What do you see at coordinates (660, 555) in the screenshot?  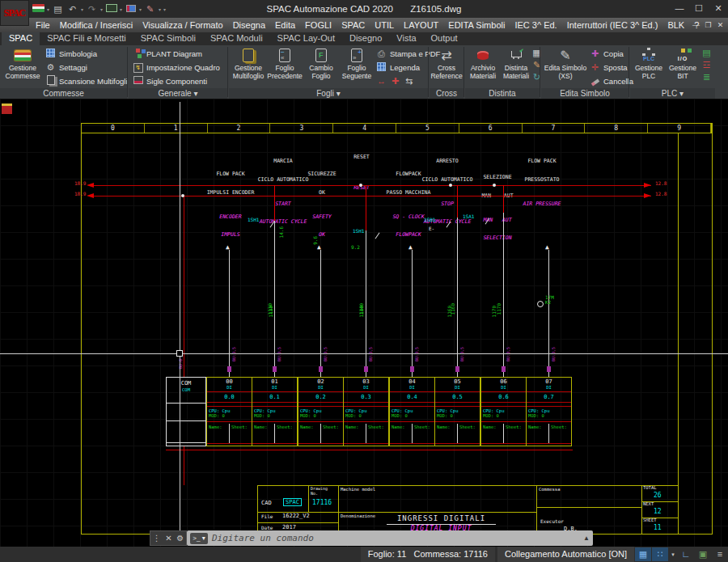 I see `snap-toggle-icon: ∷` at bounding box center [660, 555].